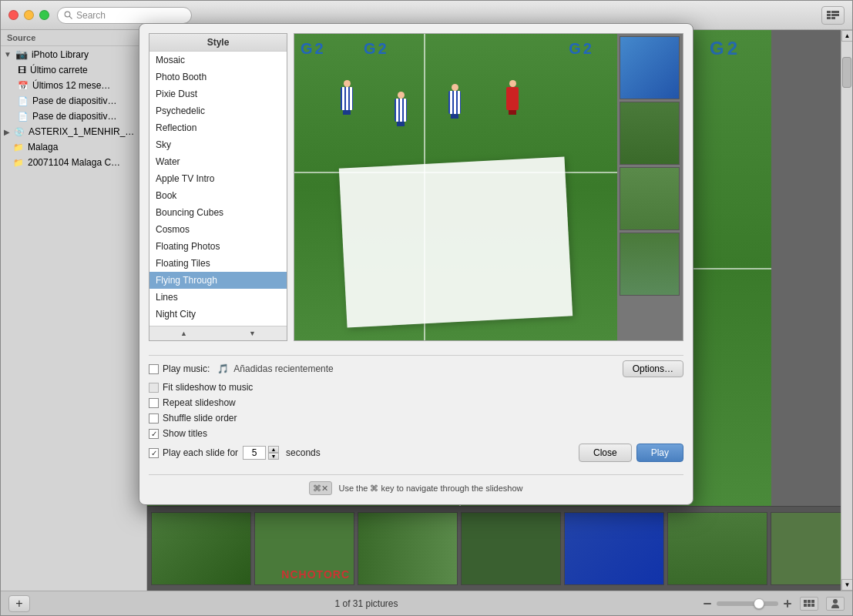 The width and height of the screenshot is (853, 616). Describe the element at coordinates (284, 369) in the screenshot. I see `music-name: Añadidas recientemente` at that location.